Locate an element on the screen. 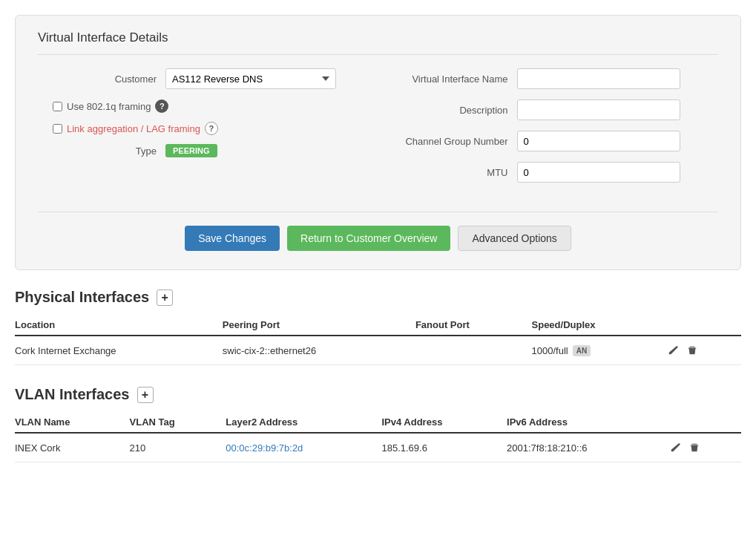 This screenshot has height=556, width=756. delete-vlan-interface-button is located at coordinates (694, 448).